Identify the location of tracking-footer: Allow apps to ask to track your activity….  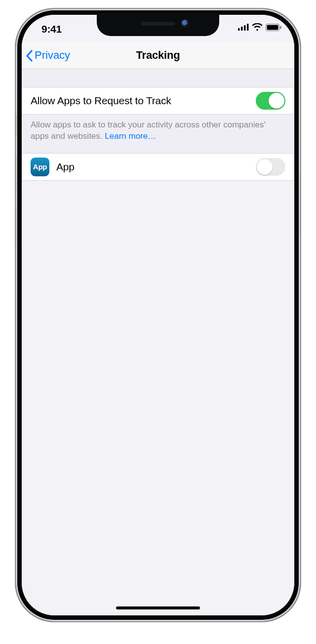
(158, 134).